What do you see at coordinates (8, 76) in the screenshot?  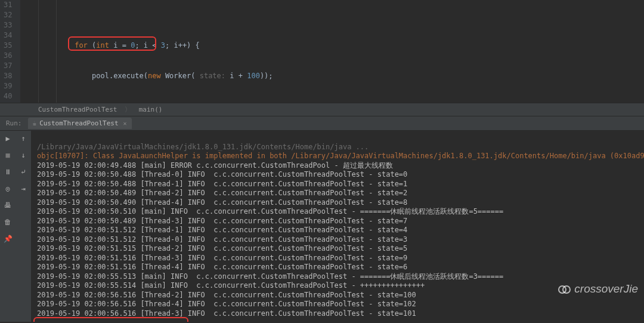 I see `line-number: 38` at bounding box center [8, 76].